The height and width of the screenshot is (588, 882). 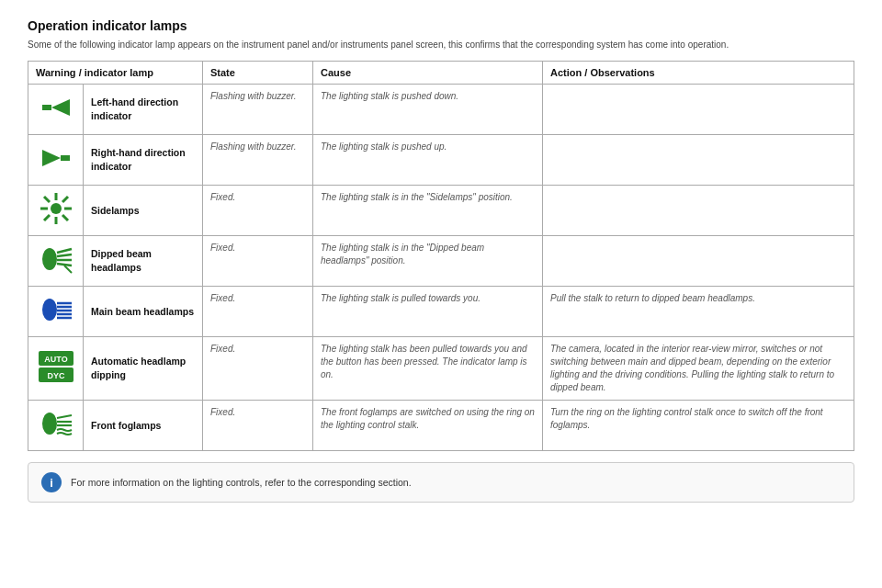 What do you see at coordinates (698, 369) in the screenshot?
I see `action-cell: The camera, located in the interior rear…` at bounding box center [698, 369].